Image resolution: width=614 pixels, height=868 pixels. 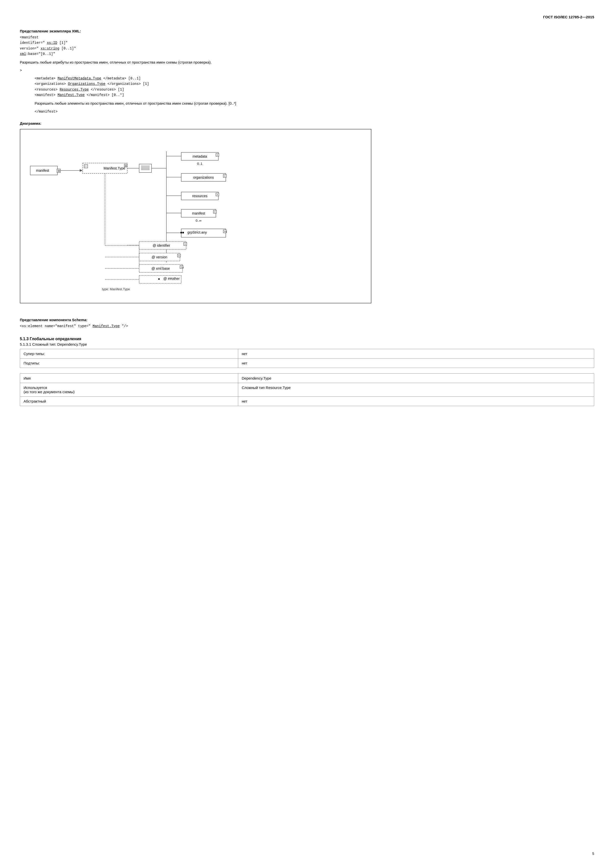 What do you see at coordinates (307, 390) in the screenshot?
I see `table-row: Используется (из того же документа схемы…` at bounding box center [307, 390].